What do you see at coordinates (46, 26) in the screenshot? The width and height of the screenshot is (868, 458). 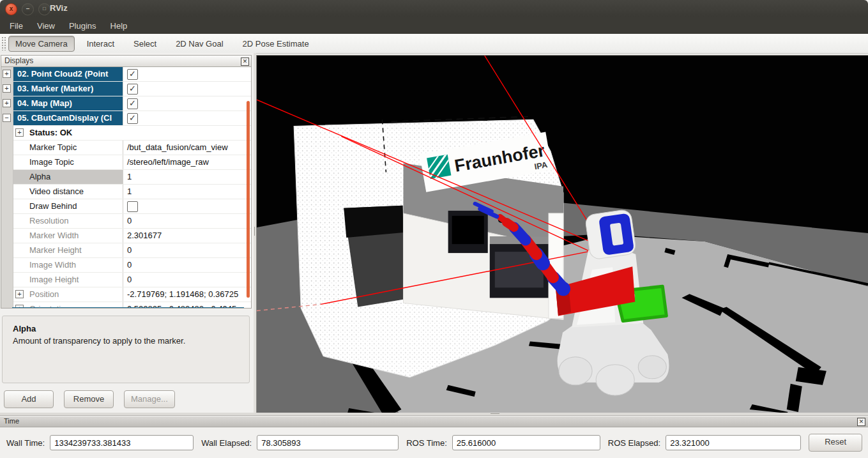 I see `menu-item-view: View` at bounding box center [46, 26].